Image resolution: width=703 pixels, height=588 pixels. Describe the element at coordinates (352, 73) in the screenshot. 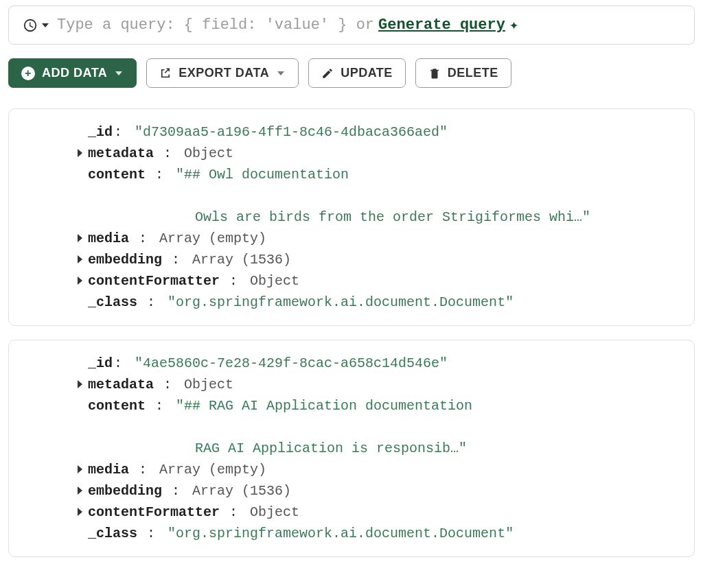

I see `toolbar: + ADD DATA EXPORT DATA UPDATE DELETE` at that location.